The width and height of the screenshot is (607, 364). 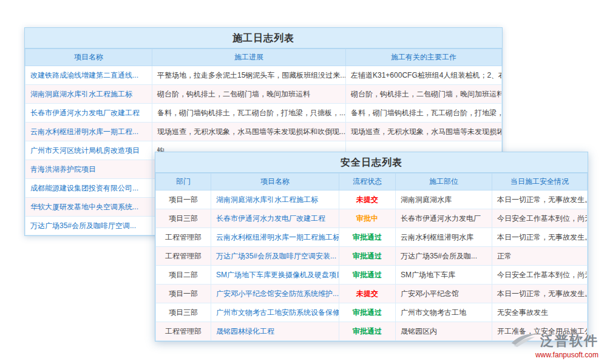 What do you see at coordinates (424, 95) in the screenshot?
I see `cell-work: 砌台阶，钩机排土，二包砌门墙，晚间加班运料` at bounding box center [424, 95].